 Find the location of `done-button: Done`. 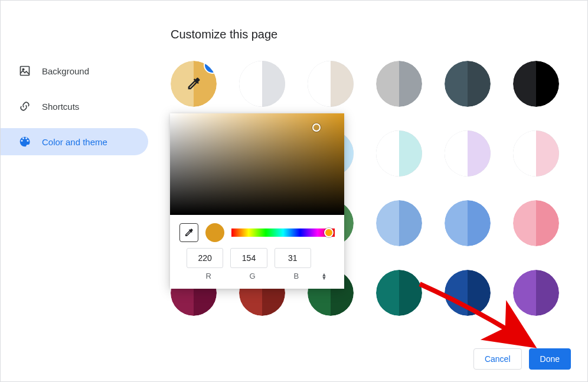

done-button: Done is located at coordinates (550, 359).